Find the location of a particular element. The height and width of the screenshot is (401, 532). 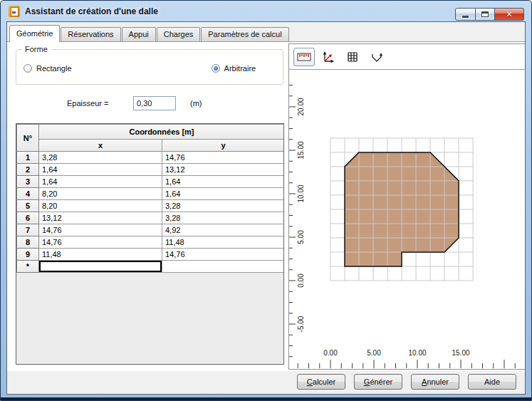

axes-icon is located at coordinates (328, 57).